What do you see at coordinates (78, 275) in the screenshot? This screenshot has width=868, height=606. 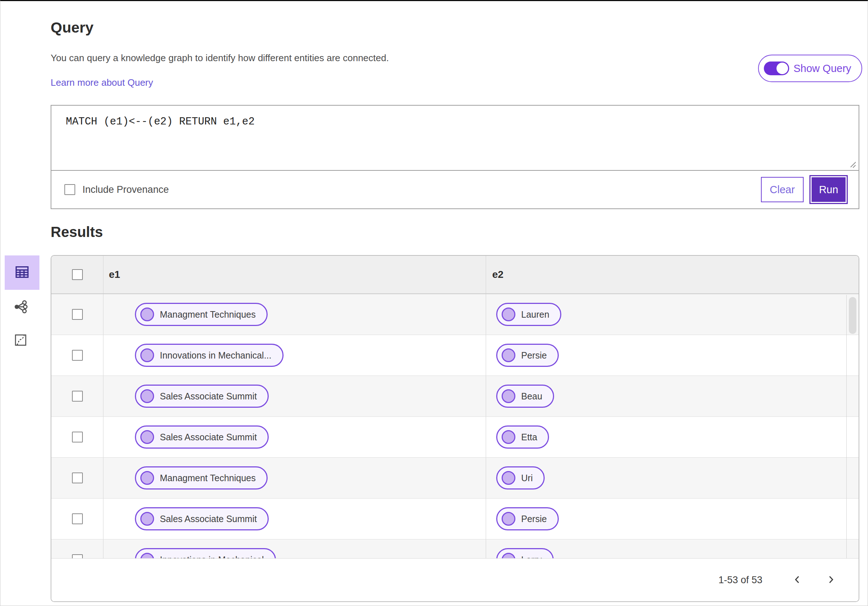 I see `header-checkbox-cell` at bounding box center [78, 275].